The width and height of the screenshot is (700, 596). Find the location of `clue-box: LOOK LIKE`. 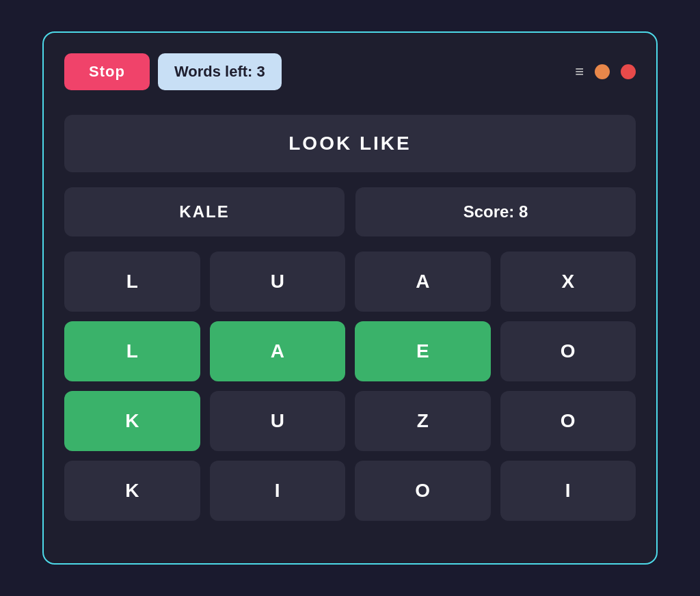

clue-box: LOOK LIKE is located at coordinates (350, 144).